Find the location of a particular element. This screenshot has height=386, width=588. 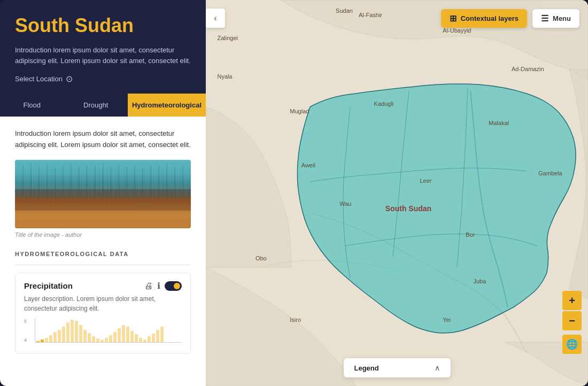

menu-button: ☰ Menu is located at coordinates (556, 18).